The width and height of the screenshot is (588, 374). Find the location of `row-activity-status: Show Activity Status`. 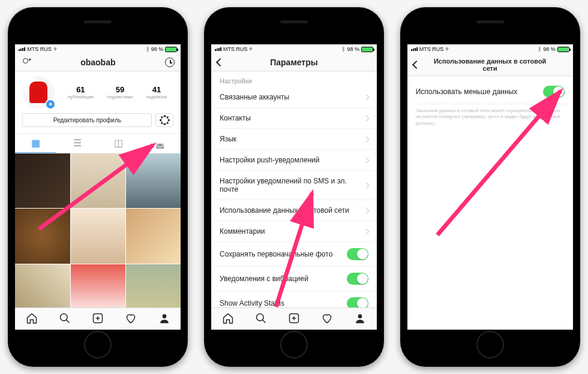

row-activity-status: Show Activity Status is located at coordinates (294, 300).